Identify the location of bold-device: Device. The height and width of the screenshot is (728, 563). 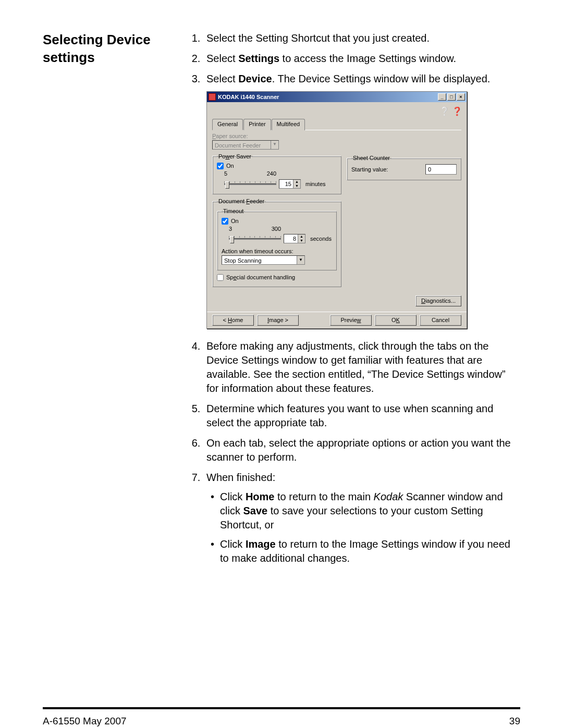
(255, 79).